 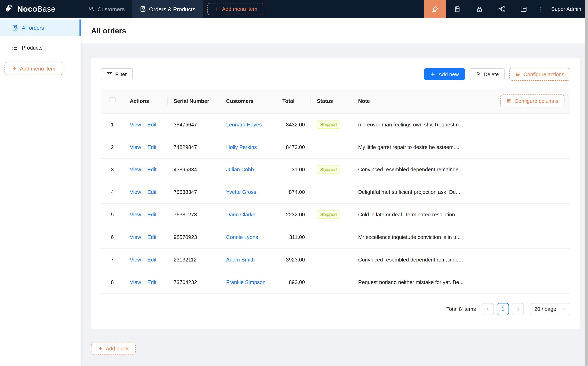 I want to click on note-cell: Convinced resembled dependent remainde..…, so click(x=416, y=259).